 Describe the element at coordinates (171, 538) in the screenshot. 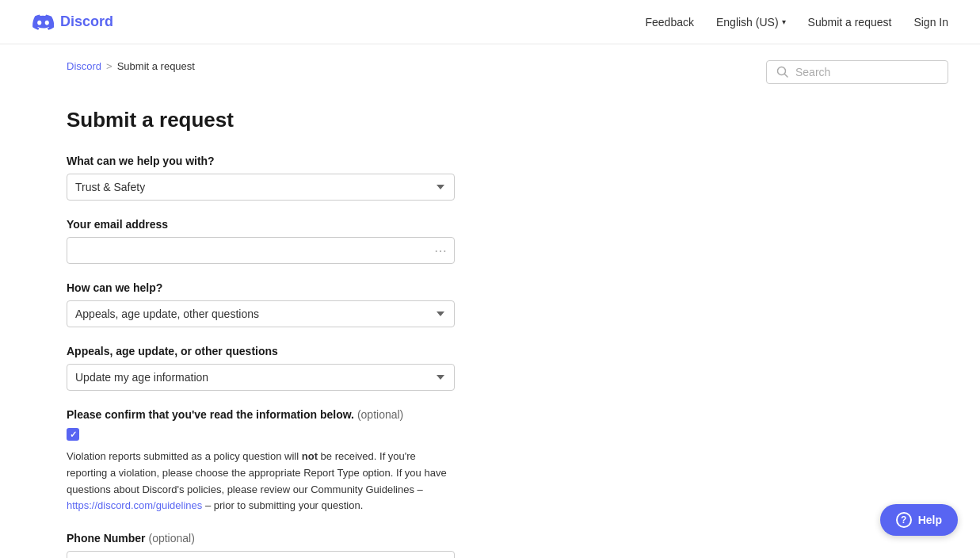

I see `phone-optional: (optional)` at that location.